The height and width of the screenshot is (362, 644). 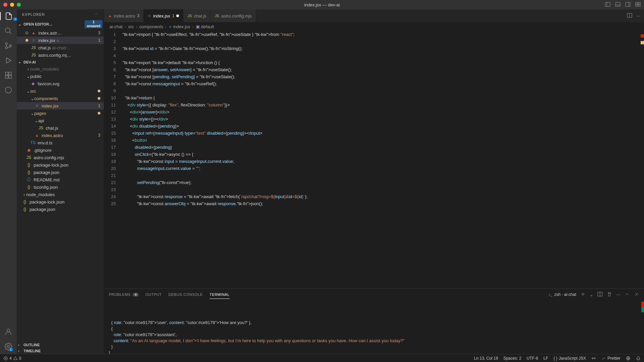 I want to click on status-spaces: Spaces: 2, so click(x=512, y=358).